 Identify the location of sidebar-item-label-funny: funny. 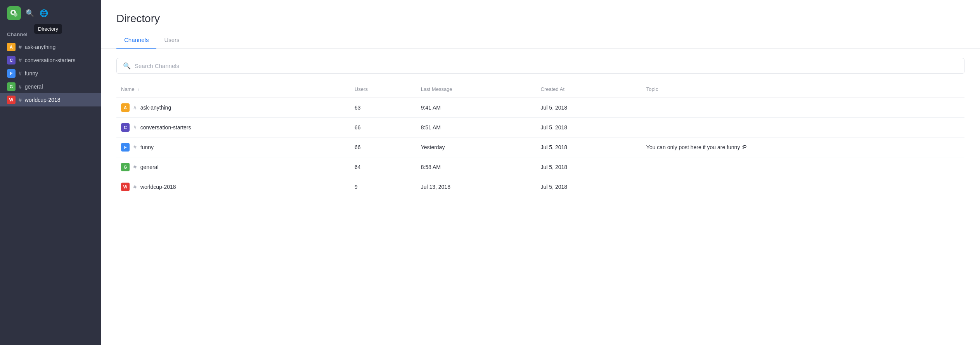
(31, 73).